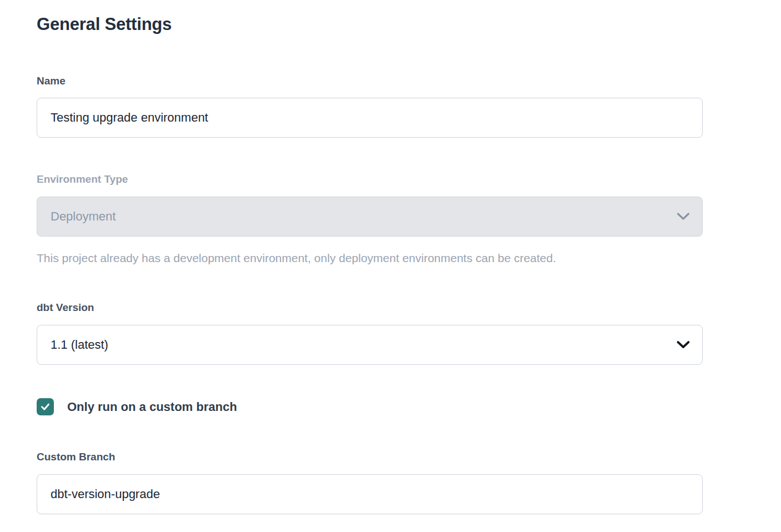 The height and width of the screenshot is (532, 781). What do you see at coordinates (370, 81) in the screenshot?
I see `name-label: Name` at bounding box center [370, 81].